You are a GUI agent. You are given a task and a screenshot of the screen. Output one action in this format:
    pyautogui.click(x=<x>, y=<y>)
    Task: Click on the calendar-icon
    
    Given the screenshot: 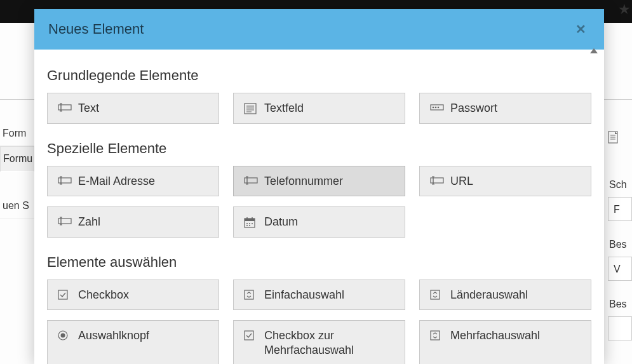 What is the action you would take?
    pyautogui.click(x=250, y=222)
    